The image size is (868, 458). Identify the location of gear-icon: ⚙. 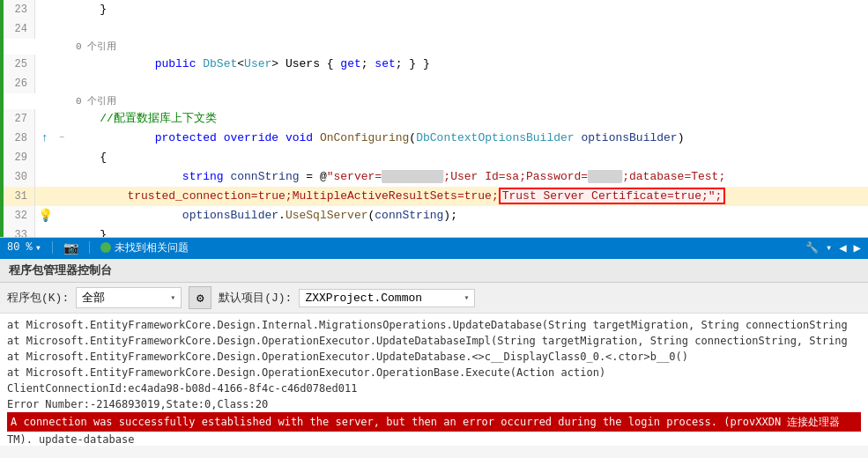
(200, 298).